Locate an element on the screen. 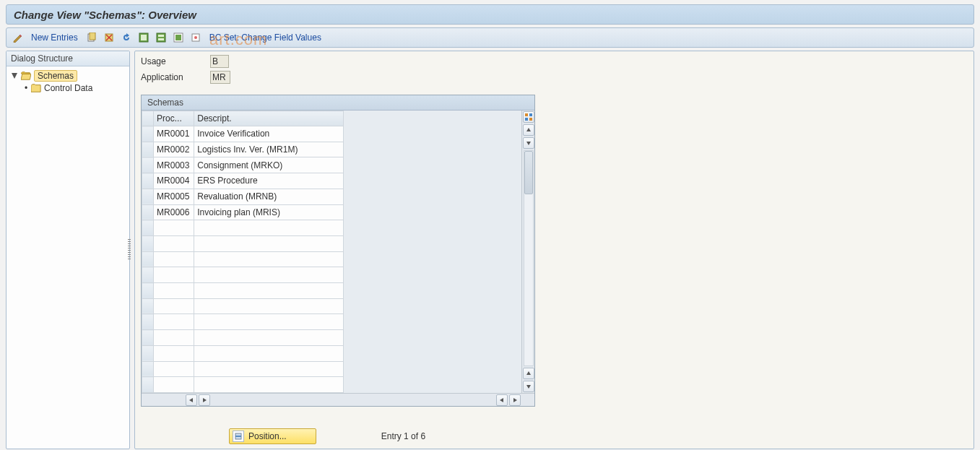 The image size is (980, 450). table-configure-icon is located at coordinates (529, 117).